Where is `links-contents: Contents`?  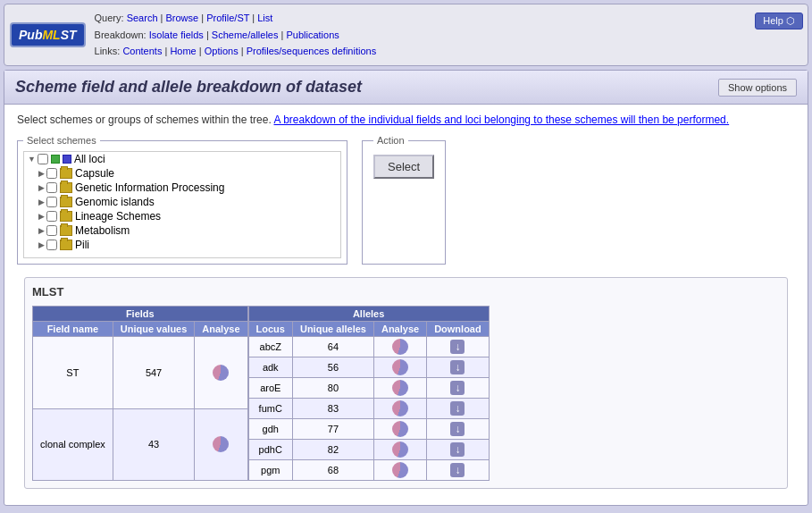
links-contents: Contents is located at coordinates (142, 51).